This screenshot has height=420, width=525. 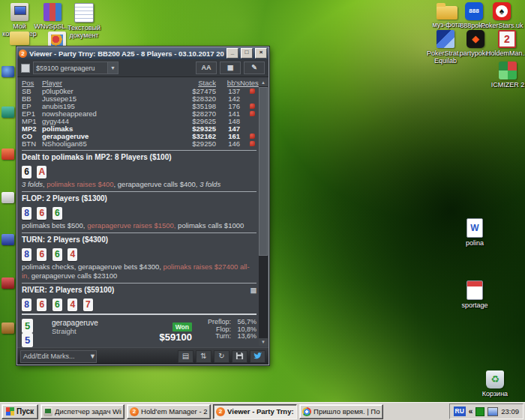 What do you see at coordinates (346, 411) in the screenshot?
I see `task-label: Пришло время. | Покер ...` at bounding box center [346, 411].